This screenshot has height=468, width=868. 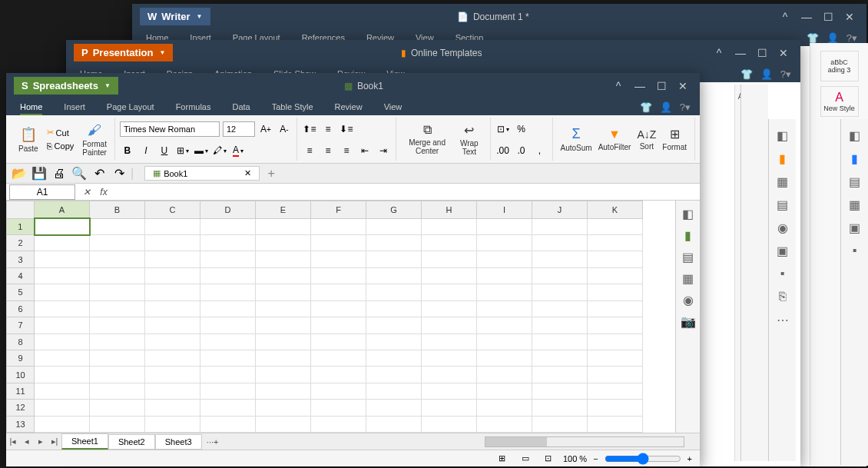 I want to click on horizontal-scrollbar, so click(x=585, y=442).